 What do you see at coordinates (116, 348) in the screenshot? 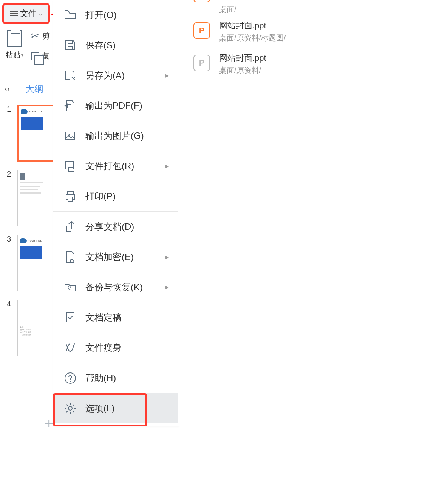
I see `menu-slim: 文件瘦身` at bounding box center [116, 348].